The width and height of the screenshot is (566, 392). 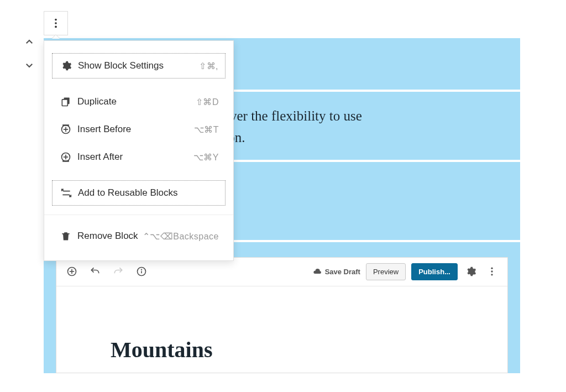 What do you see at coordinates (95, 271) in the screenshot?
I see `undo-icon` at bounding box center [95, 271].